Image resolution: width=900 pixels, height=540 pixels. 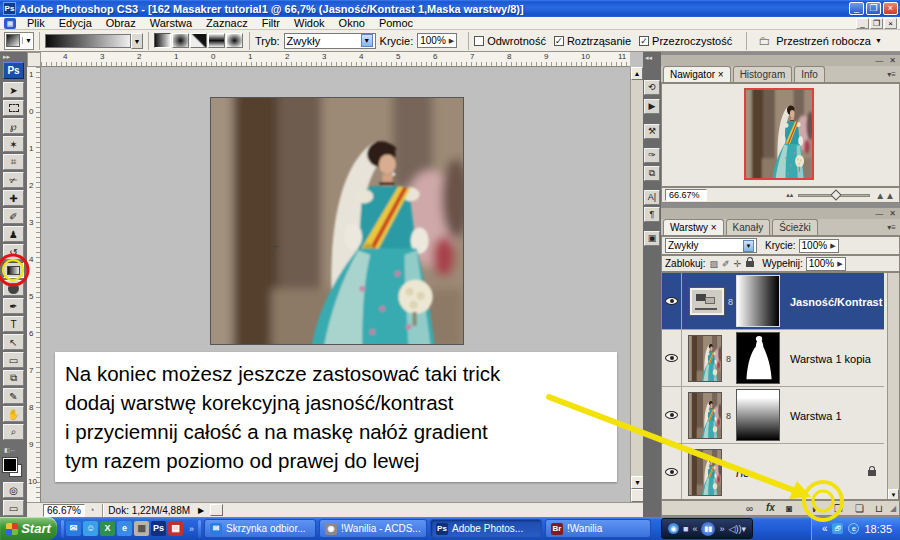 What do you see at coordinates (819, 246) in the screenshot?
I see `layers-opacity-input: 100% ▶` at bounding box center [819, 246].